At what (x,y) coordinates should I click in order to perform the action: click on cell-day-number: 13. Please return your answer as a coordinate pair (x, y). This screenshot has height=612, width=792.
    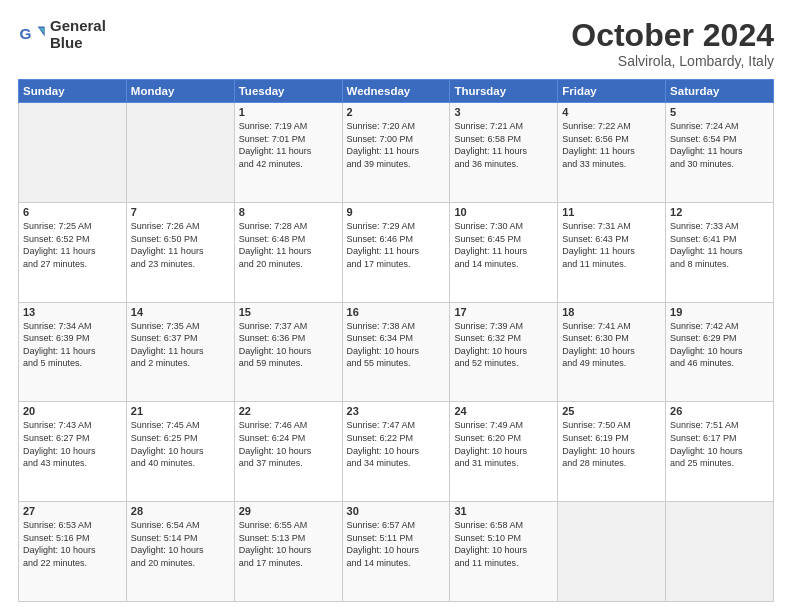
    Looking at the image, I should click on (72, 312).